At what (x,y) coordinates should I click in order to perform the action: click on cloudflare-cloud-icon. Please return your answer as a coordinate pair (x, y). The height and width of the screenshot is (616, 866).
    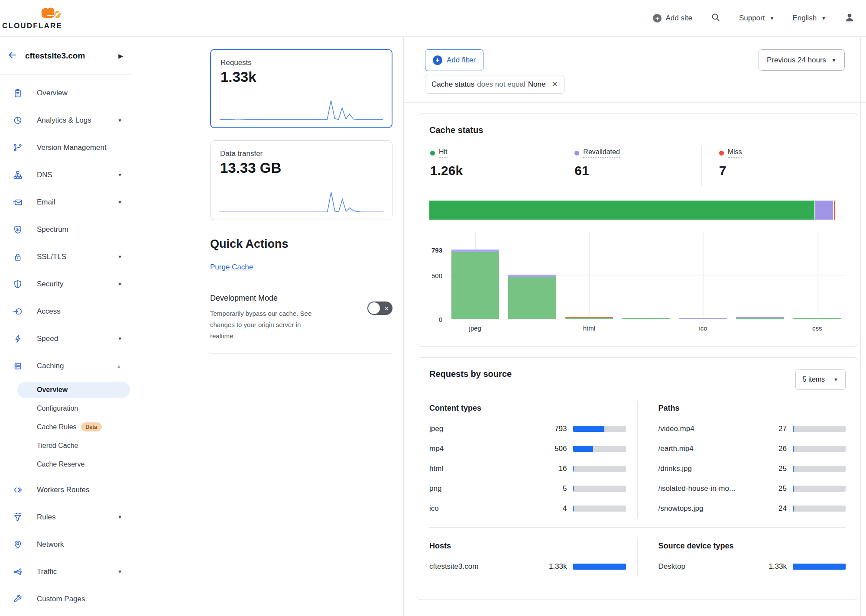
    Looking at the image, I should click on (50, 14).